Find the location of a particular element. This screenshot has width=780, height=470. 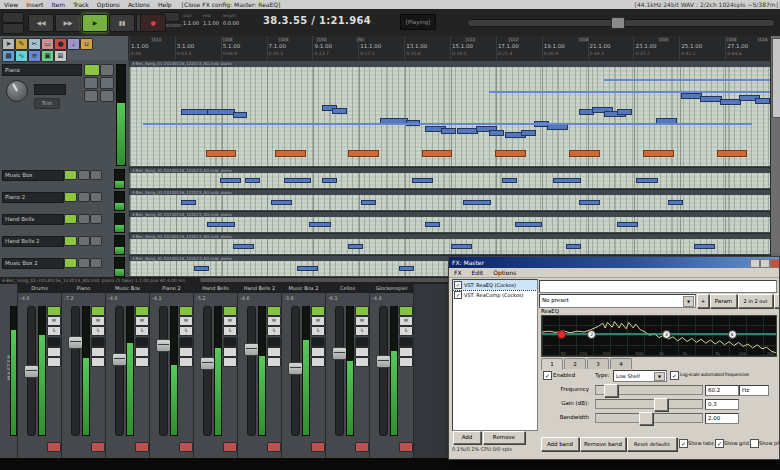

fx-menu-options: Options is located at coordinates (504, 272).